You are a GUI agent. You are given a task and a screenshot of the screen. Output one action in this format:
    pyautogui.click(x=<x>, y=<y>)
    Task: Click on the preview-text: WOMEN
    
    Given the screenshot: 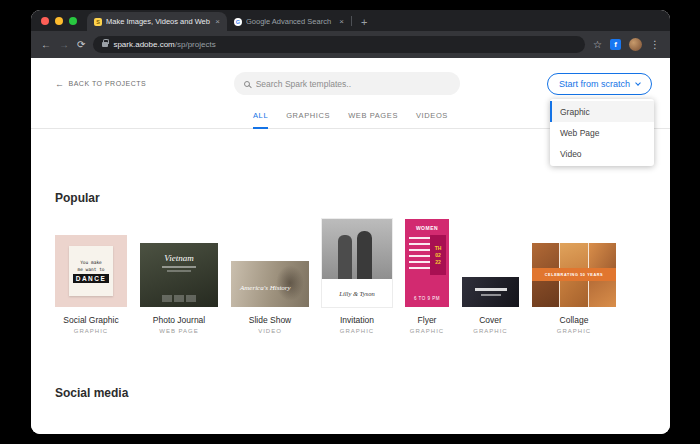 What is the action you would take?
    pyautogui.click(x=427, y=228)
    